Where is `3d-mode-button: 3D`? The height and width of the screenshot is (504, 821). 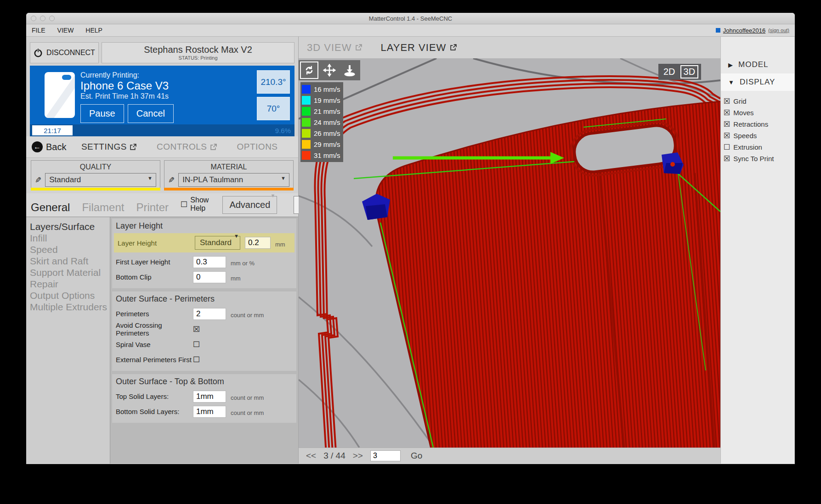 3d-mode-button: 3D is located at coordinates (690, 72).